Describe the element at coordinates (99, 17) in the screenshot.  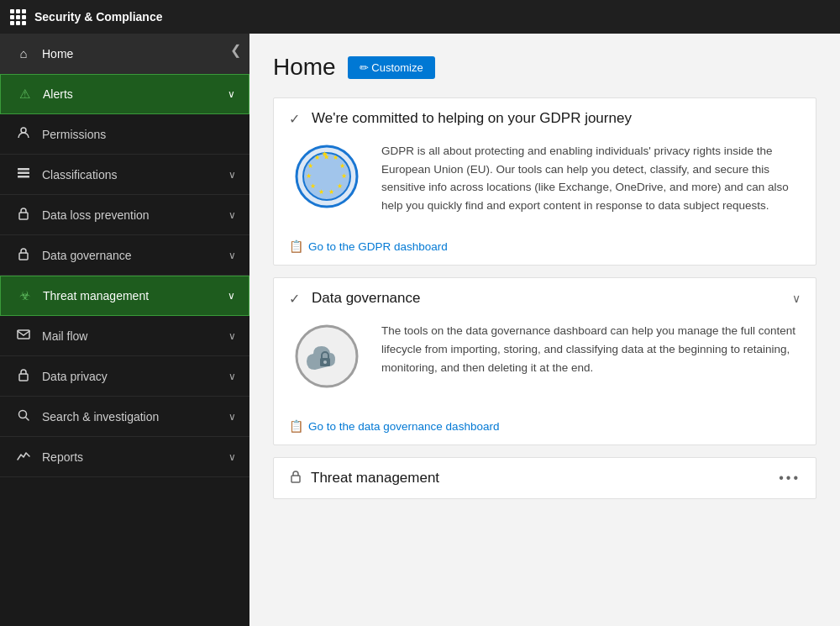
I see `app-title: Security & Compliance` at that location.